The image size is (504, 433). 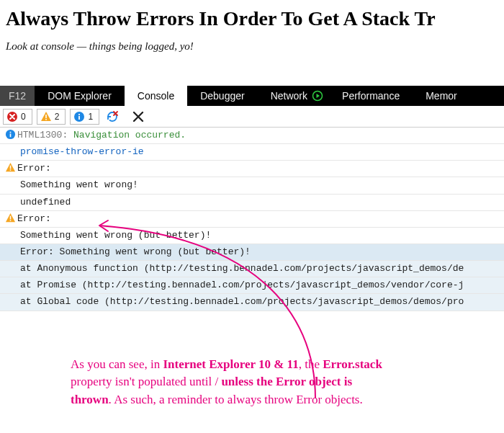 What do you see at coordinates (252, 303) in the screenshot?
I see `console-row-trace: at Global code (http://testing.bennadel.…` at bounding box center [252, 303].